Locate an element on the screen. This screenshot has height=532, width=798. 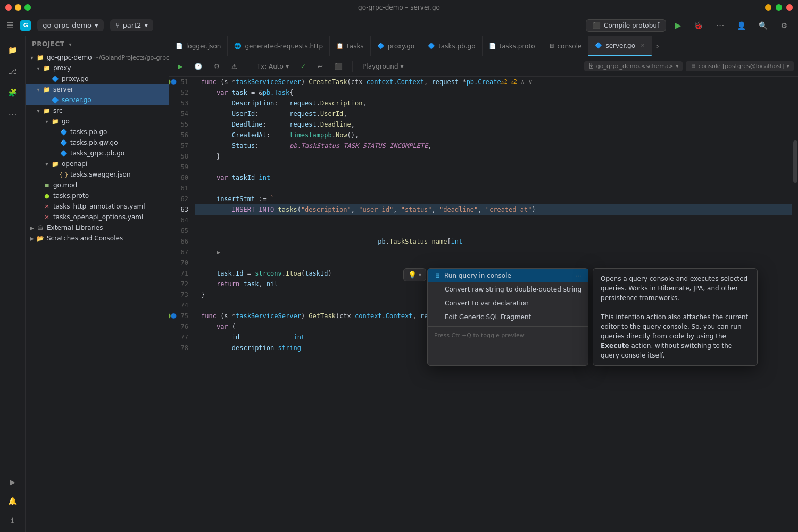
tab-tasks: 📋 tasks is located at coordinates (350, 46).